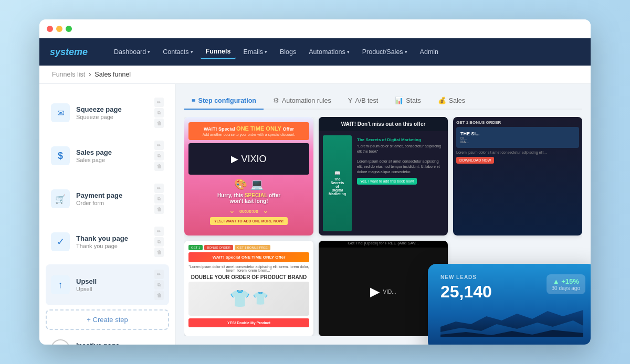 Image resolution: width=630 pixels, height=364 pixels. What do you see at coordinates (566, 281) in the screenshot?
I see `stats-percentage: ▲ +15%` at bounding box center [566, 281].